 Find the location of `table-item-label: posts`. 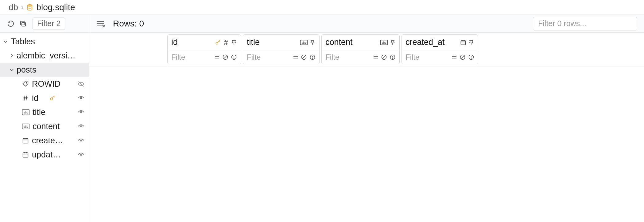

table-item-label: posts is located at coordinates (53, 70).